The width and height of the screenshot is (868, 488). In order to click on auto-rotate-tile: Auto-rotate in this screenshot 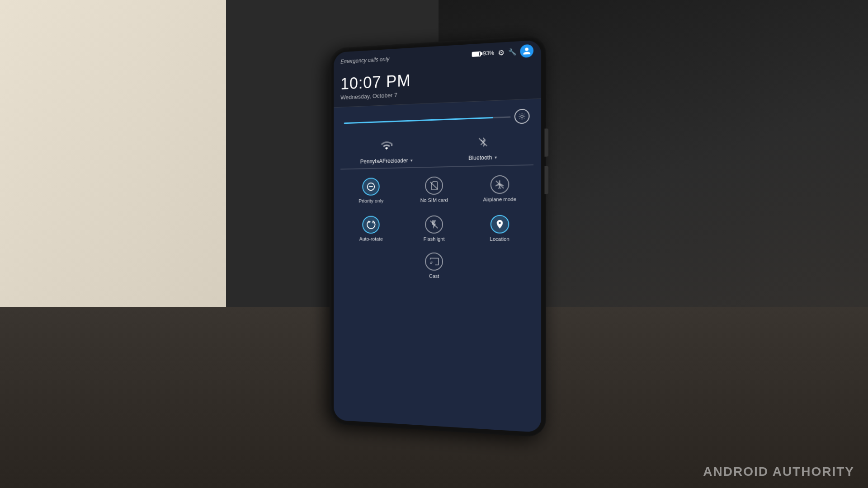, I will do `click(371, 229)`.